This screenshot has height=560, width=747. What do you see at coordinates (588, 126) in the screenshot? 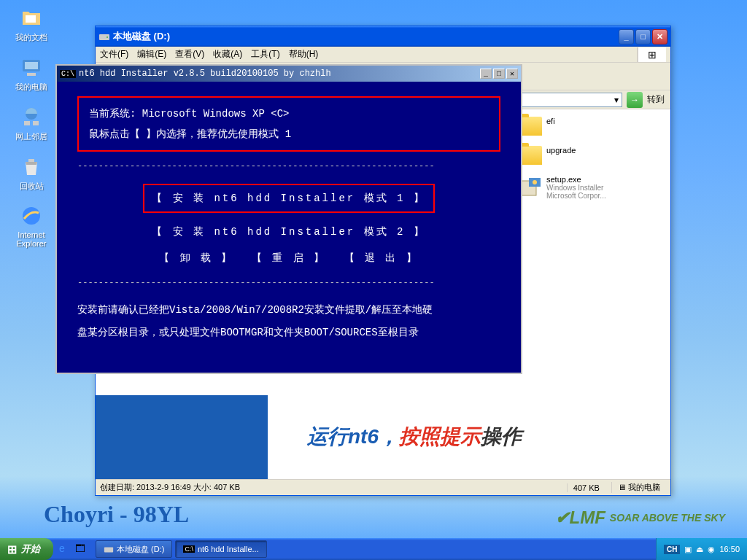
I see `folder-efi: efi` at bounding box center [588, 126].